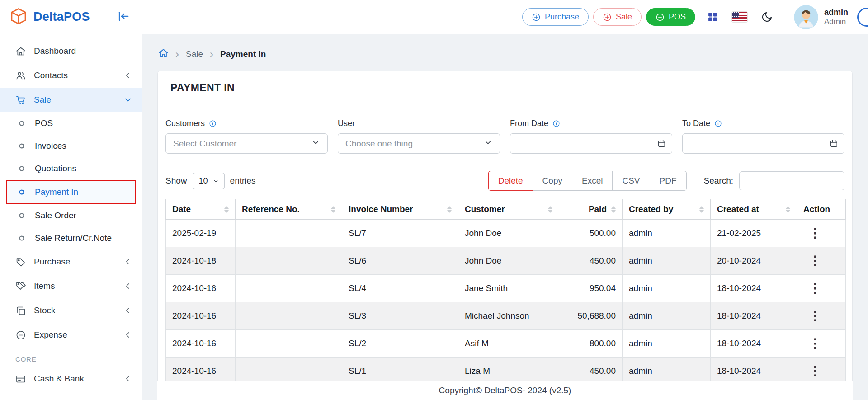  What do you see at coordinates (754, 210) in the screenshot?
I see `col-created-at: Created at` at bounding box center [754, 210].